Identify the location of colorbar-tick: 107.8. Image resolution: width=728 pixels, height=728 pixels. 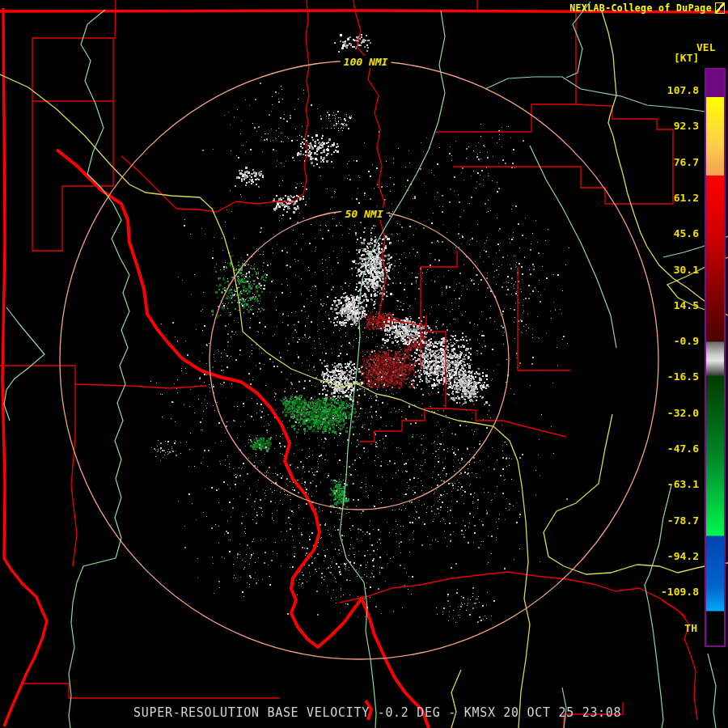
(683, 91).